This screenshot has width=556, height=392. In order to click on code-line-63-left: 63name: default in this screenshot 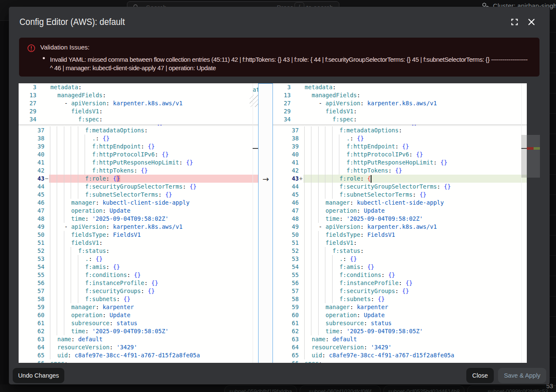, I will do `click(138, 339)`.